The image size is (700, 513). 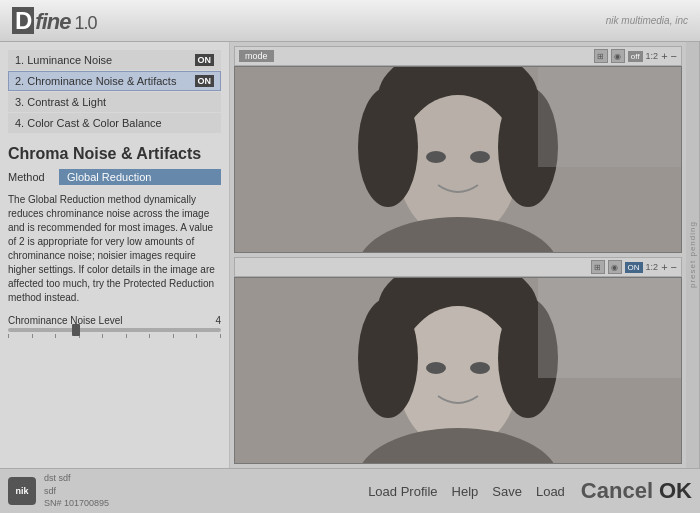 I want to click on ok-button: OK, so click(x=676, y=491).